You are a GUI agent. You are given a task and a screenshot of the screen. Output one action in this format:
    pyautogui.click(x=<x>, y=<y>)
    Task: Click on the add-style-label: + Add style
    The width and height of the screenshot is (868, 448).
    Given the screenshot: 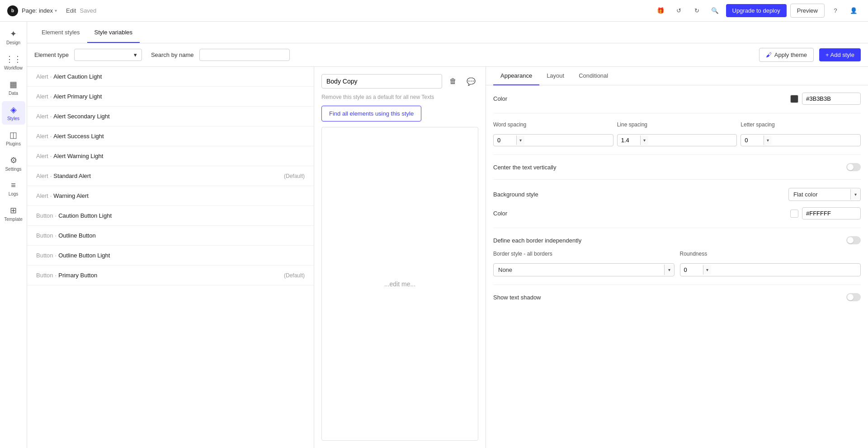 What is the action you would take?
    pyautogui.click(x=840, y=55)
    